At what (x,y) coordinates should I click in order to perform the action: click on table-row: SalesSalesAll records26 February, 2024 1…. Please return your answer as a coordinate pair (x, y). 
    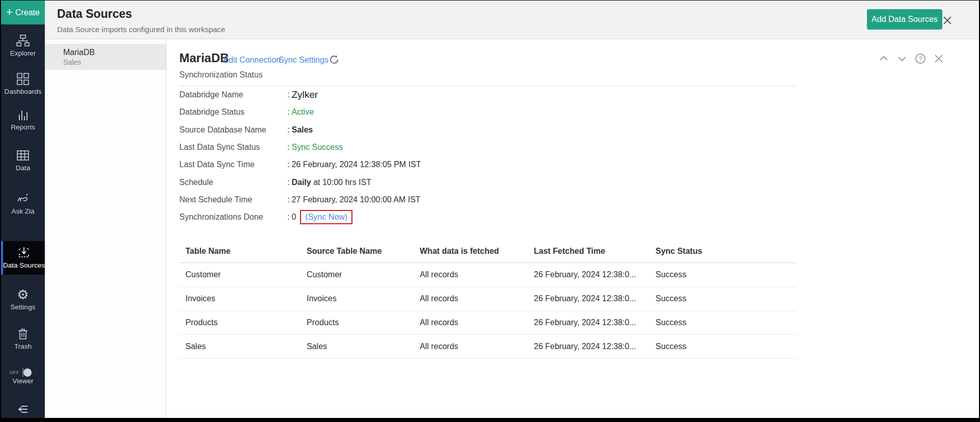
    Looking at the image, I should click on (488, 347).